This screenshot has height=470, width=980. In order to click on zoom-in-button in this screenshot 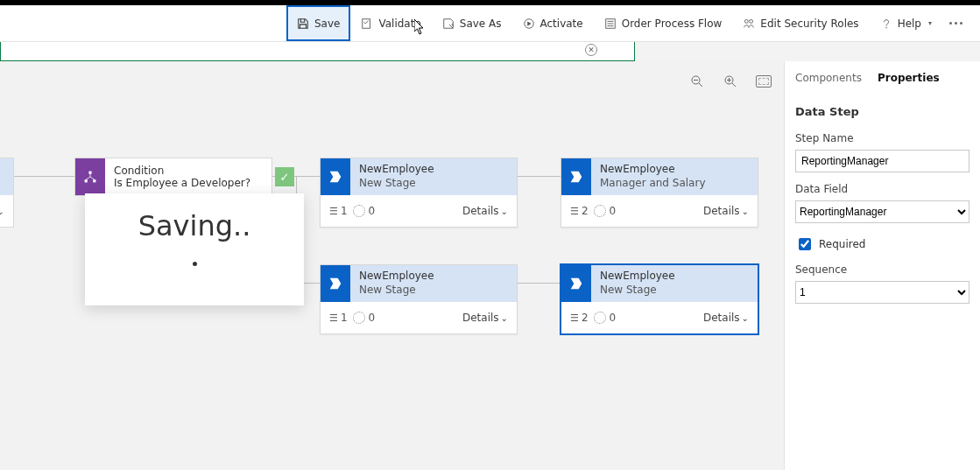, I will do `click(730, 81)`.